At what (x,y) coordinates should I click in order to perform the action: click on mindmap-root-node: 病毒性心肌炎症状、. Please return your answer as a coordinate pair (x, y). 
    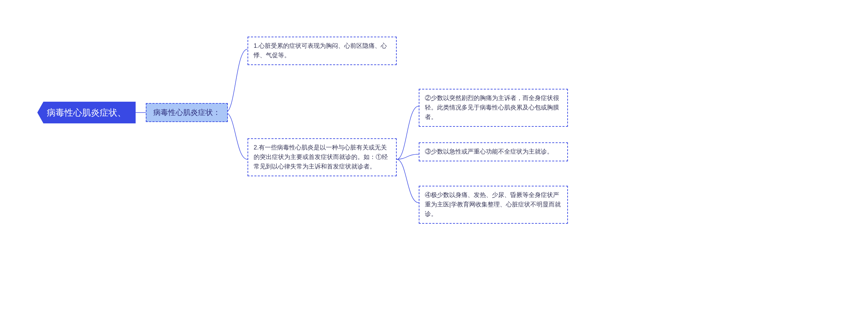
    Looking at the image, I should click on (86, 113).